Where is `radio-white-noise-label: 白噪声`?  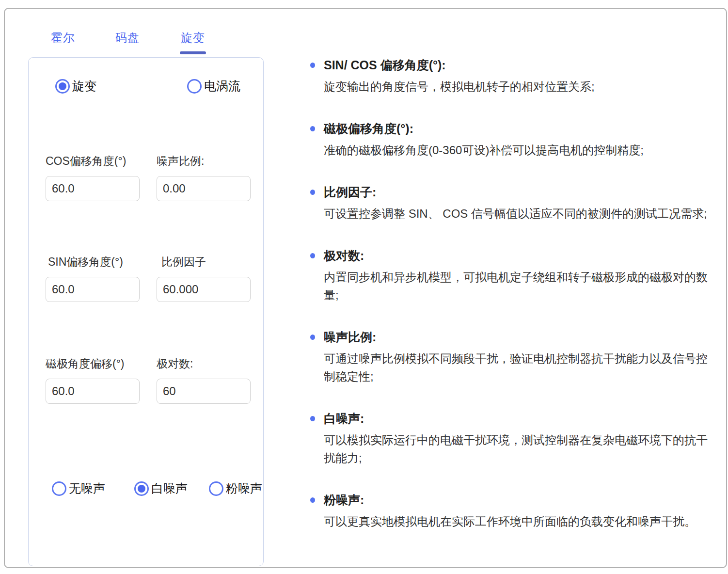 radio-white-noise-label: 白噪声 is located at coordinates (170, 489).